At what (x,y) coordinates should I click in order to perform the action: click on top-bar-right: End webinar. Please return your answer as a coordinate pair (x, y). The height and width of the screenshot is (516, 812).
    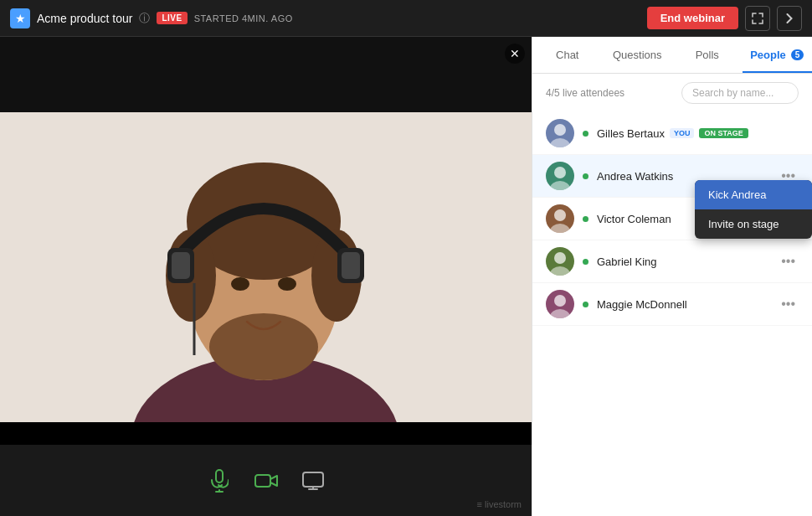
    Looking at the image, I should click on (725, 18).